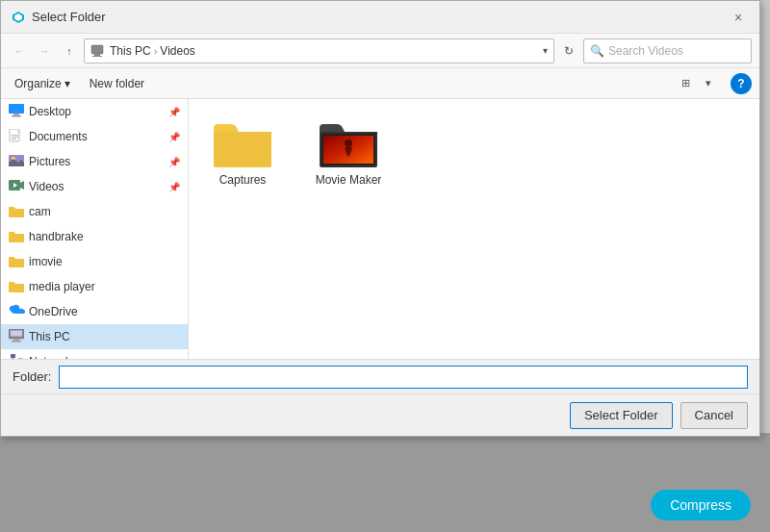 The width and height of the screenshot is (770, 532). Describe the element at coordinates (348, 140) in the screenshot. I see `moviemaker-folder-icon` at that location.